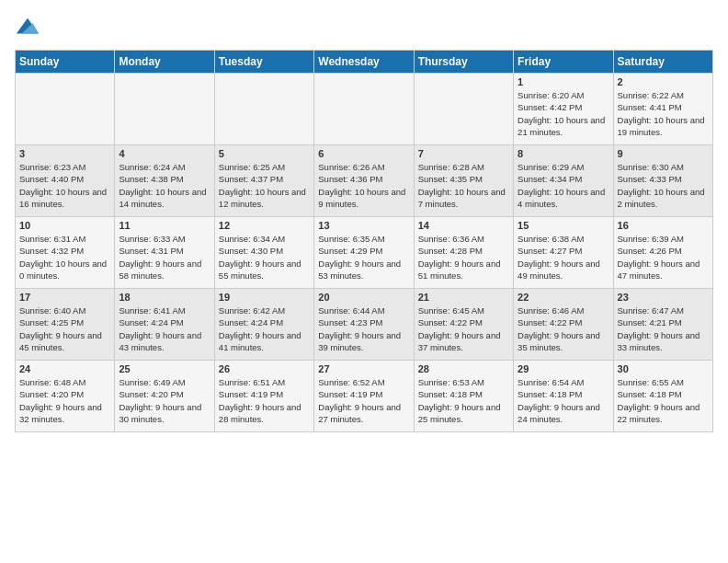 Image resolution: width=728 pixels, height=563 pixels. Describe the element at coordinates (563, 109) in the screenshot. I see `calendar-cell: 1Sunrise: 6:20 AM Sunset: 4:42 PM Daylig…` at that location.